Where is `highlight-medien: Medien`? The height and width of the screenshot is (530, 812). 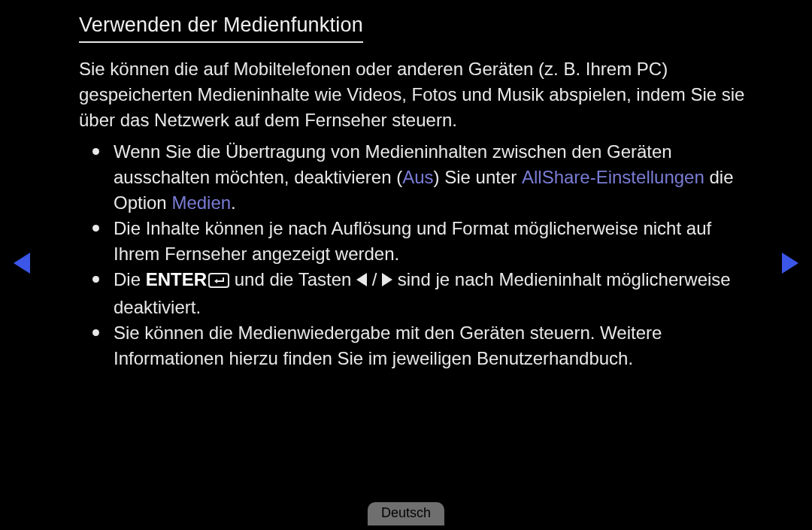
highlight-medien: Medien is located at coordinates (201, 203).